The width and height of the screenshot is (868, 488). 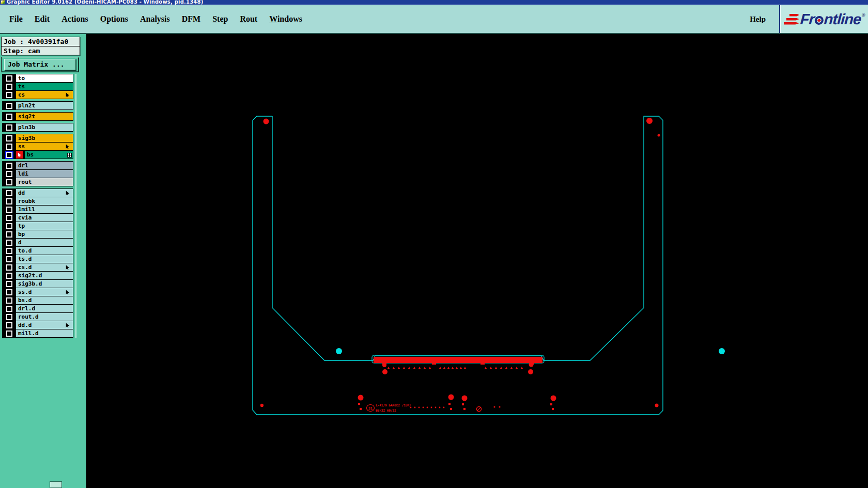 I want to click on layer-name: rout.d, so click(x=44, y=317).